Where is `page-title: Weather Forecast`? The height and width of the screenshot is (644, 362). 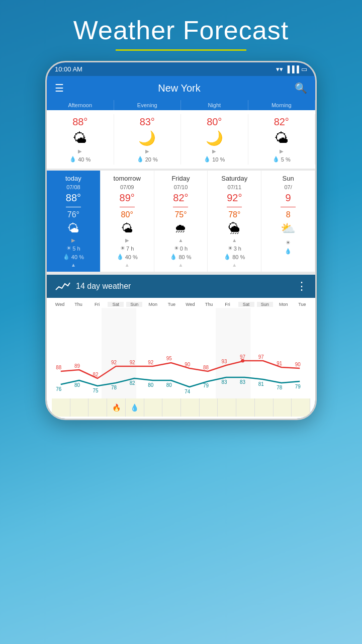
page-title: Weather Forecast is located at coordinates (181, 30).